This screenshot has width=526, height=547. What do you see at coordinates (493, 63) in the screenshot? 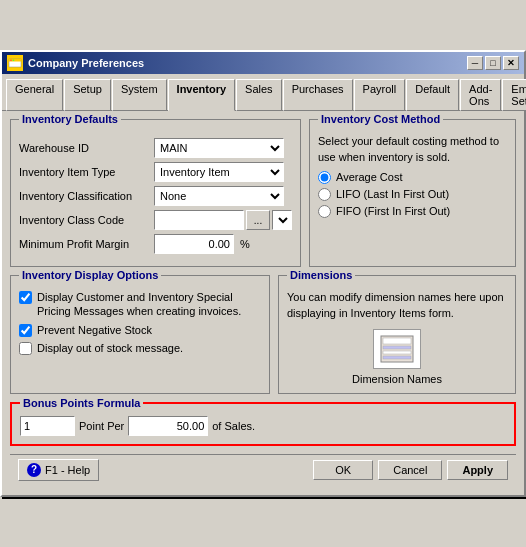
I see `maximize-button: □` at bounding box center [493, 63].